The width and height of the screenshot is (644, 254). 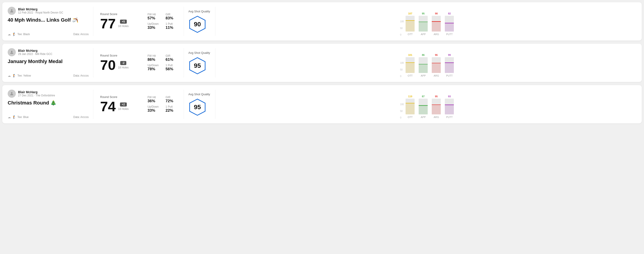 What do you see at coordinates (35, 52) in the screenshot?
I see `user-details: Blair McHarg 29 Jan 2022 · Mill Ride GCC` at bounding box center [35, 52].